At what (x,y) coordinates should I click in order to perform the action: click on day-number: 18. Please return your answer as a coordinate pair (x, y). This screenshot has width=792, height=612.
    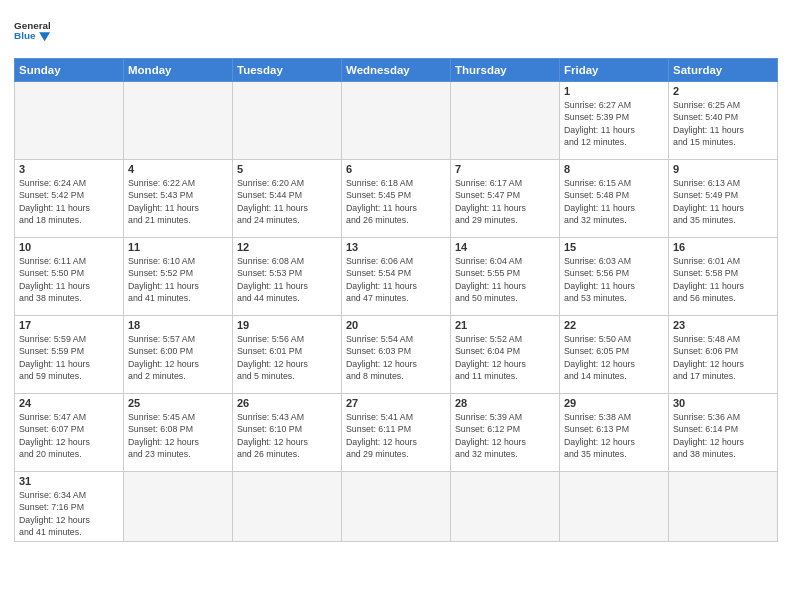
    Looking at the image, I should click on (178, 325).